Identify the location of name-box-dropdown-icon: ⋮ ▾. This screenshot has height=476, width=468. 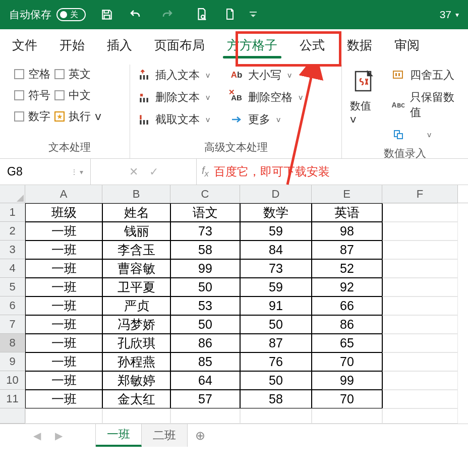
(77, 172).